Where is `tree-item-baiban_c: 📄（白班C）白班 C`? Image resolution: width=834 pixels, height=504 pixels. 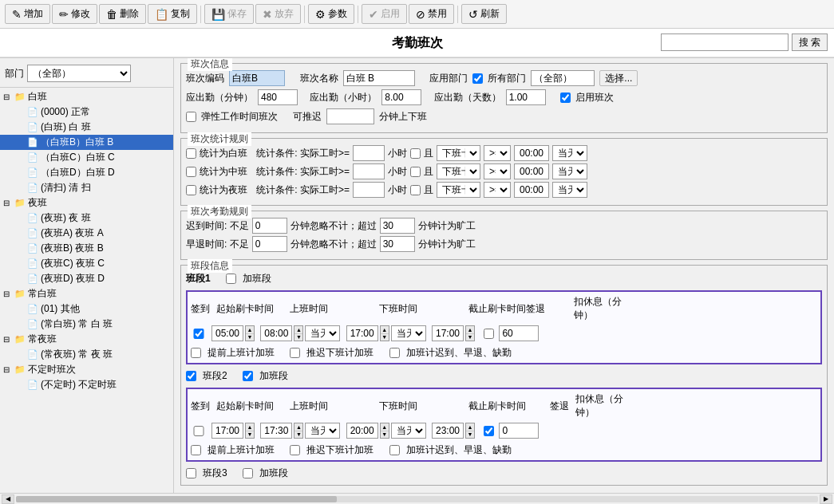 tree-item-baiban_c: 📄（白班C）白班 C is located at coordinates (86, 158).